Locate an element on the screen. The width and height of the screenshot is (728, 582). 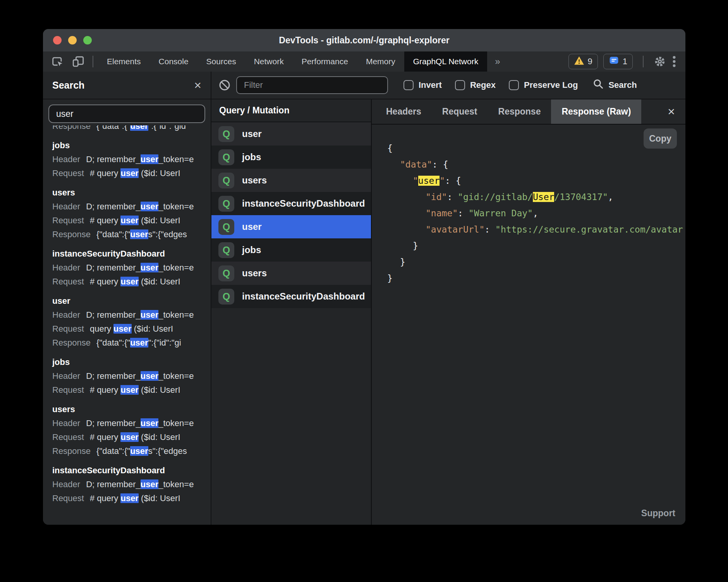
close-window-button is located at coordinates (57, 40).